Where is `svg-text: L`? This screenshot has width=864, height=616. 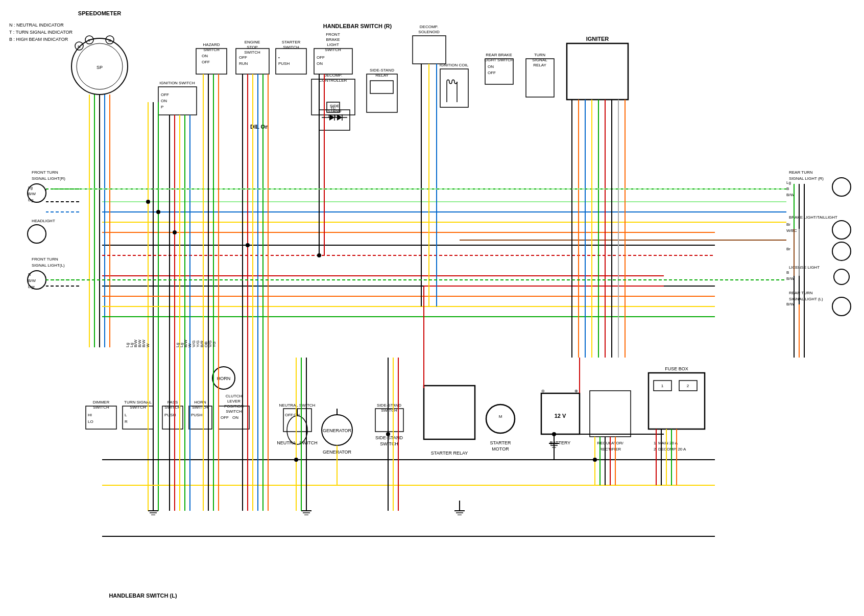 svg-text: L is located at coordinates (126, 415).